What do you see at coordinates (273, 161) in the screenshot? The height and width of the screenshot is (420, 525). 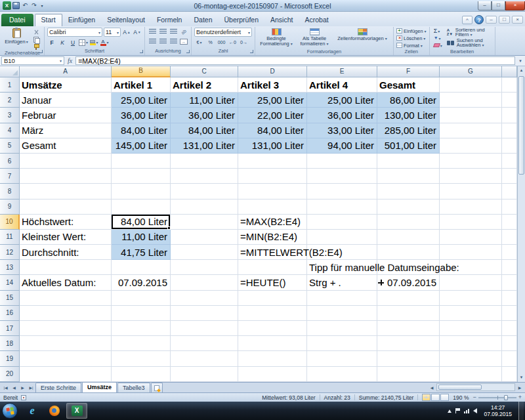 I see `cell-D6` at bounding box center [273, 161].